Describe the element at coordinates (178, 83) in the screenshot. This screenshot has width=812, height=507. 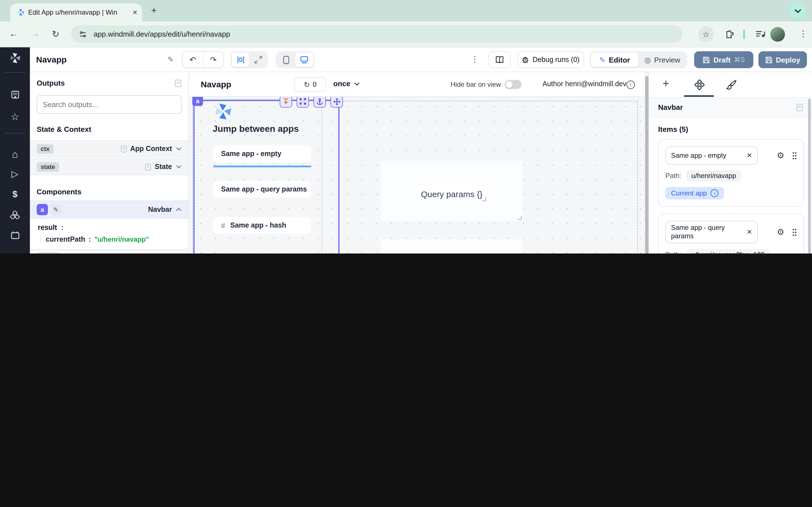
I see `outputs-doc-icon` at that location.